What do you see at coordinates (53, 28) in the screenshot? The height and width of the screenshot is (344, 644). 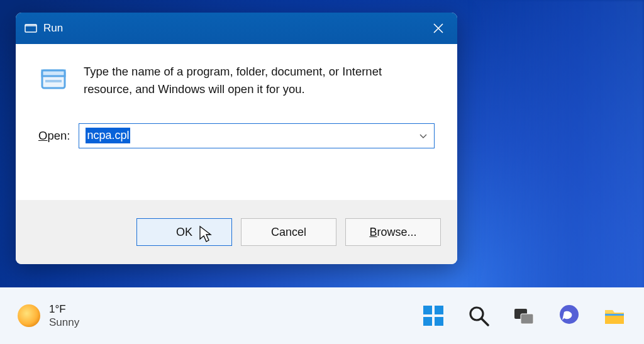 I see `dialog-title: Run` at bounding box center [53, 28].